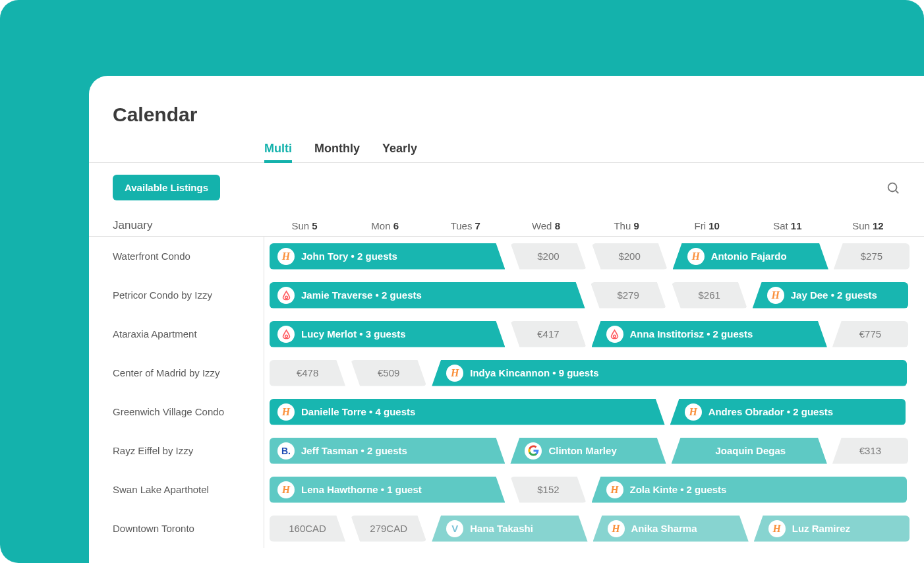 Image resolution: width=924 pixels, height=563 pixels. I want to click on view-tabs: MultiMonthlyYearly, so click(506, 150).